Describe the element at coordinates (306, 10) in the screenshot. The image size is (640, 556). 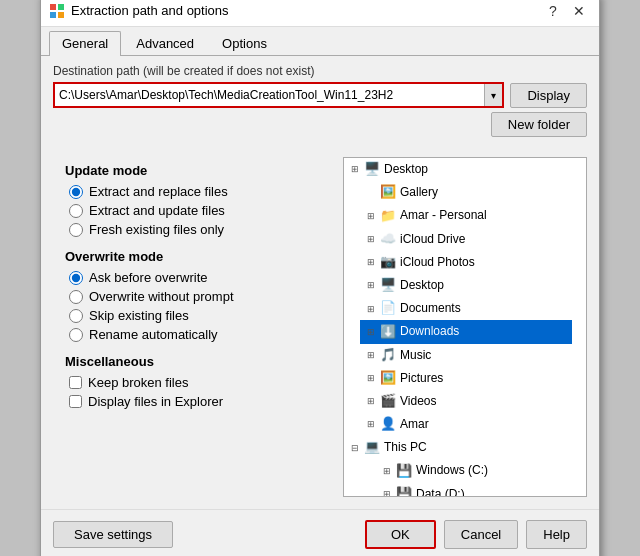
I see `dialog-title: Extraction path and options` at that location.